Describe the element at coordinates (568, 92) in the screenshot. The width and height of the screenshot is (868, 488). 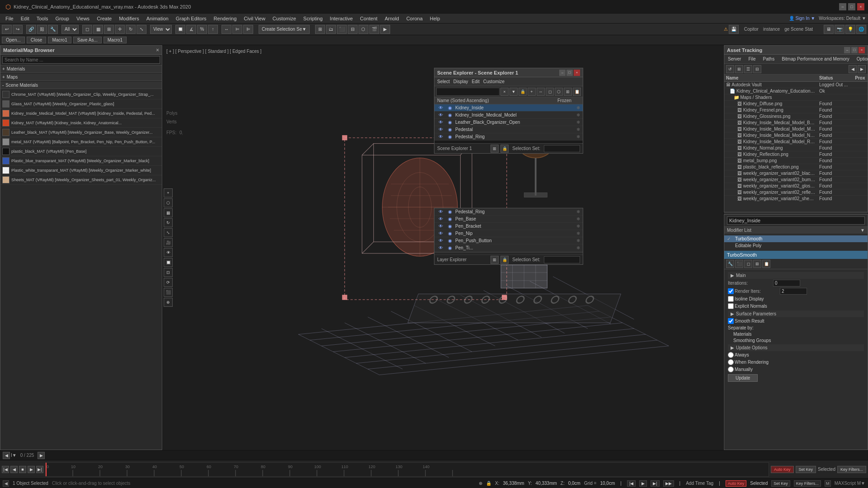
I see `se1-tb-btn8: ⊞` at that location.